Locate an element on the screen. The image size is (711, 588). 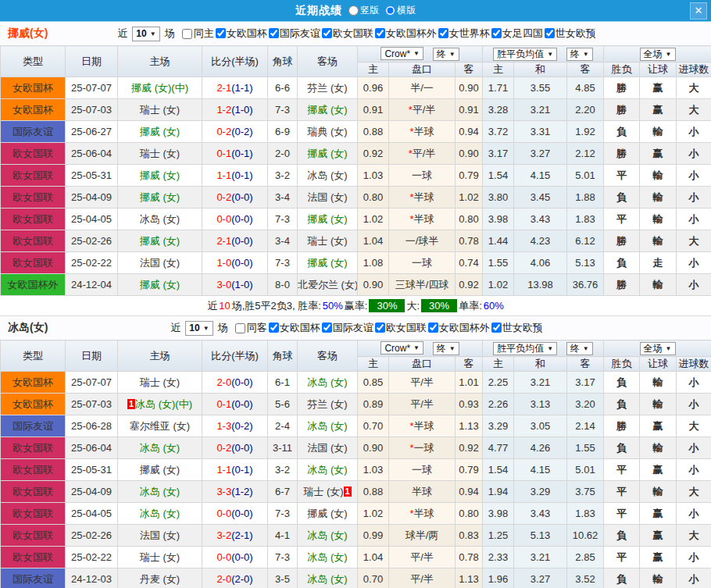
handicap-odds-away: 0.80 is located at coordinates (469, 219).